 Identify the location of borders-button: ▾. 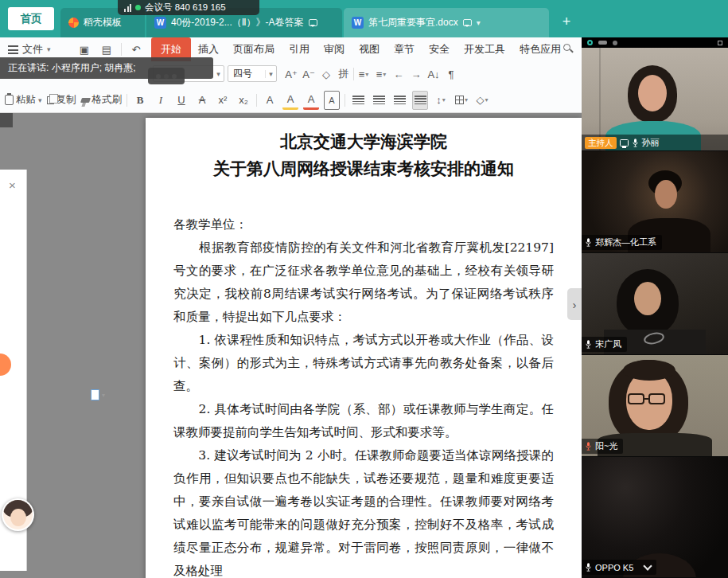
(461, 100).